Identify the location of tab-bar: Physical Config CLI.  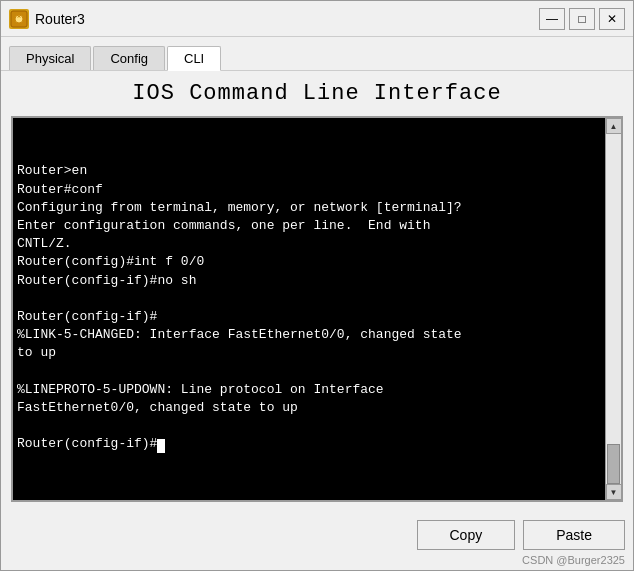
(317, 54).